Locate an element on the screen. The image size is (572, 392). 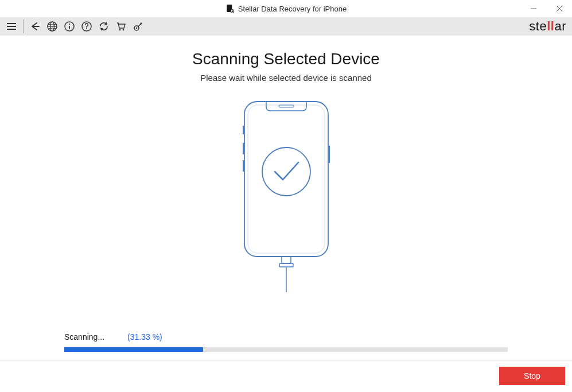
menu-icon is located at coordinates (11, 26).